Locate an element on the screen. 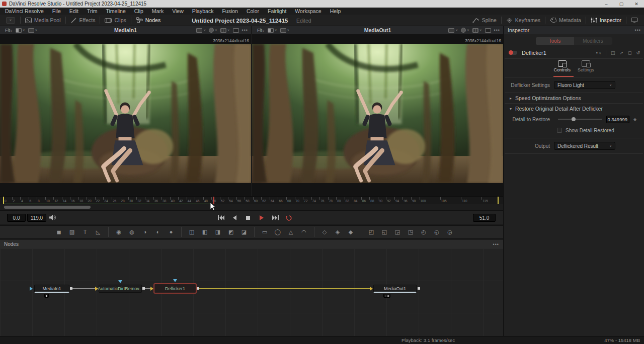  timeline-ruler: 0246810121416182022242628303234363840424… is located at coordinates (252, 200).